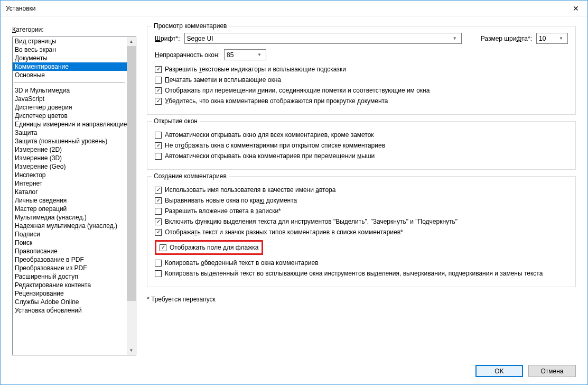  I want to click on category-item: Защита, so click(70, 133).